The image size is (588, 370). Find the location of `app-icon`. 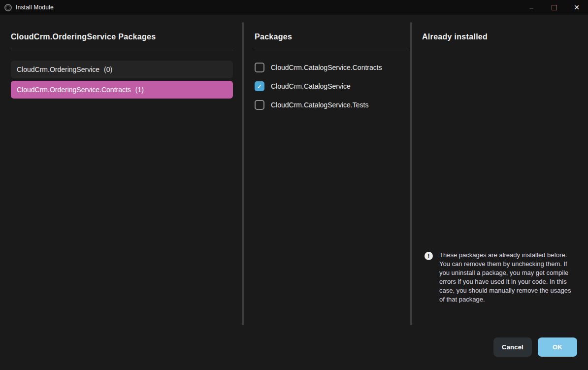

app-icon is located at coordinates (8, 8).